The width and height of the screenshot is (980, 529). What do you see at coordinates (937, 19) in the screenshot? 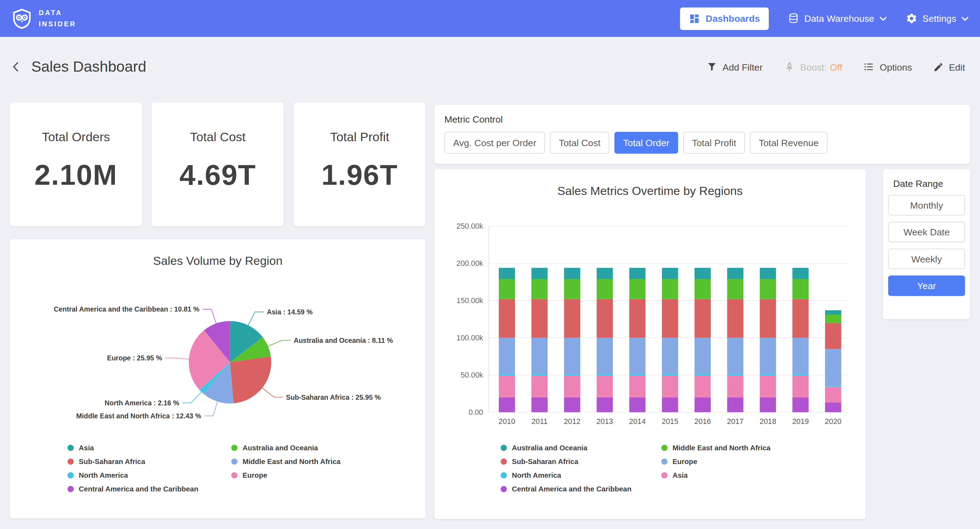
I see `nav-settings: Settings` at bounding box center [937, 19].